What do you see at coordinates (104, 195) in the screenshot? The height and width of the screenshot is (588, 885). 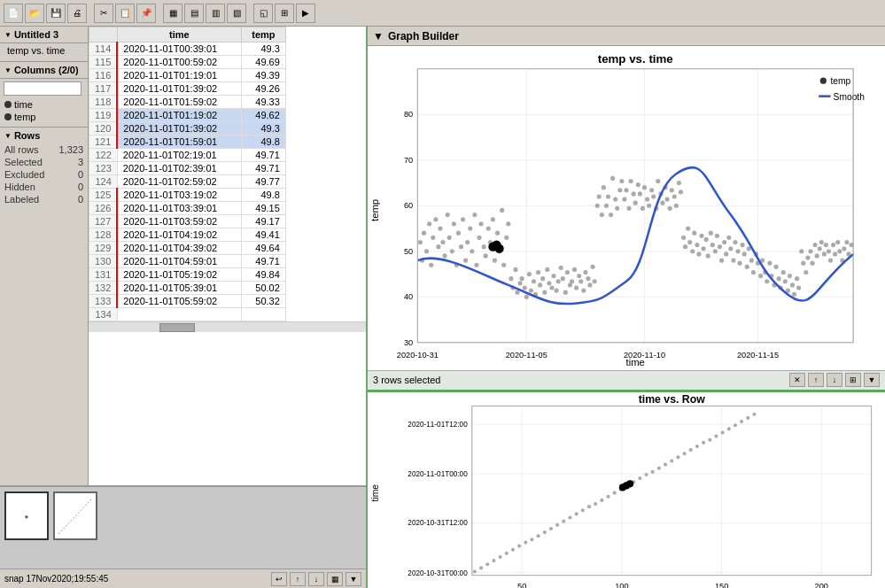 I see `row-num-cell: 125` at bounding box center [104, 195].